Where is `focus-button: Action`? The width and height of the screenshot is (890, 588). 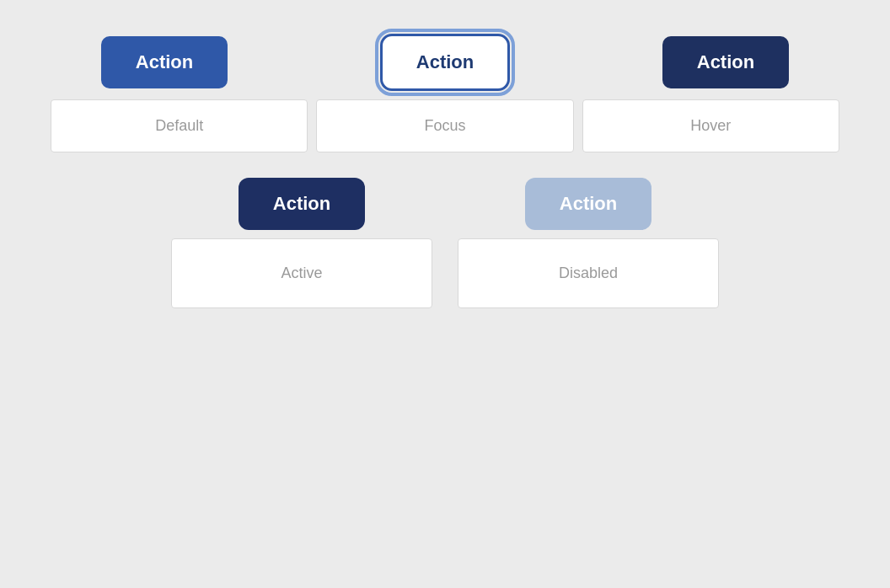
focus-button: Action is located at coordinates (445, 62).